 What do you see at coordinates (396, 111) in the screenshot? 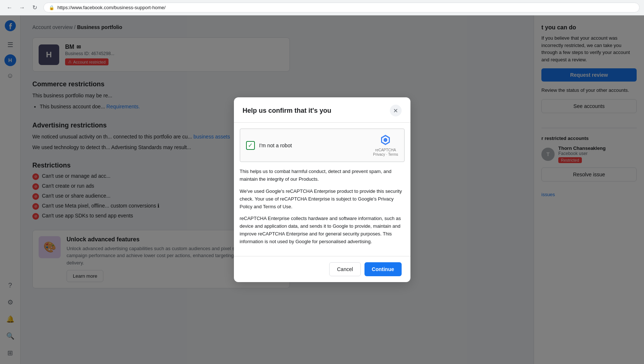
I see `modal-close-button: ✕` at bounding box center [396, 111].